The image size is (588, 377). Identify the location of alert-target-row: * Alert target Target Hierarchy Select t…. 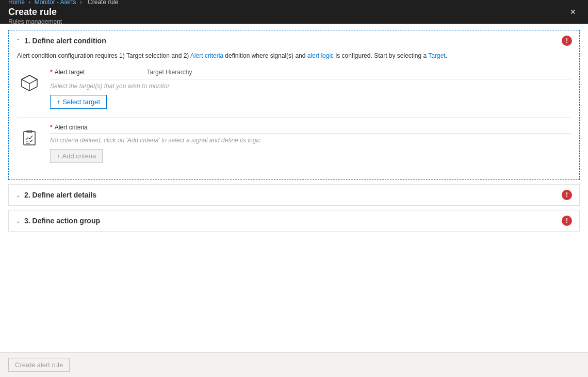
(294, 89).